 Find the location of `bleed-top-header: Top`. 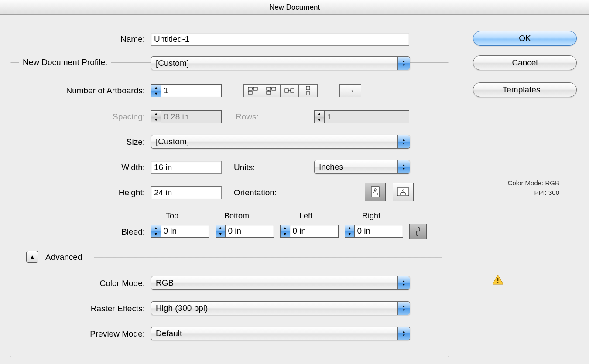

bleed-top-header: Top is located at coordinates (172, 216).